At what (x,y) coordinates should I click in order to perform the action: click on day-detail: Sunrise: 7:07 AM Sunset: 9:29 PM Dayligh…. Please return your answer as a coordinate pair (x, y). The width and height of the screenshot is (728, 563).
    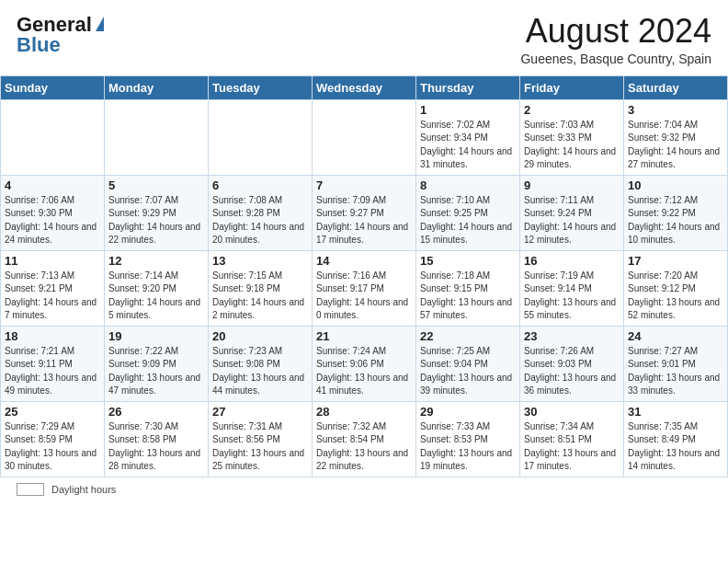
    Looking at the image, I should click on (156, 221).